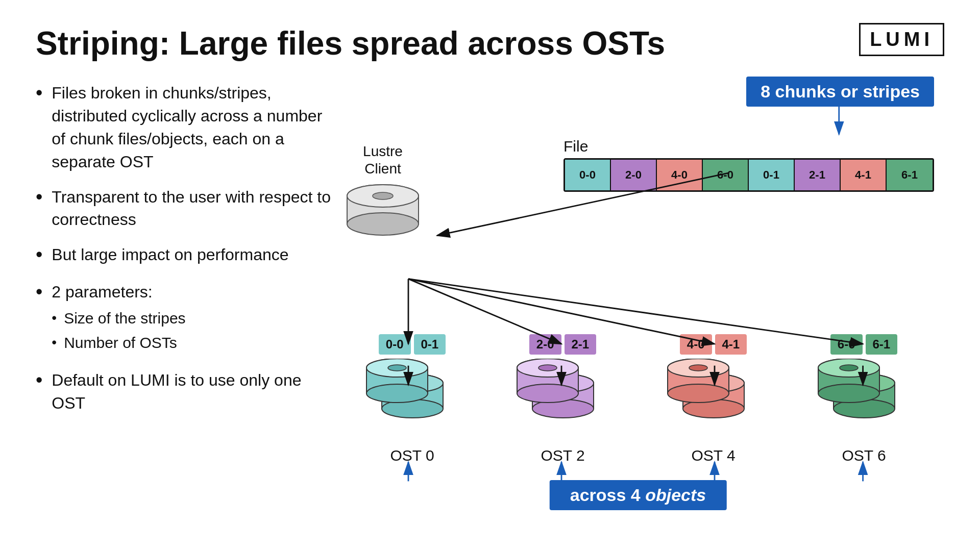  I want to click on chunk-0-0: 0-0, so click(588, 175).